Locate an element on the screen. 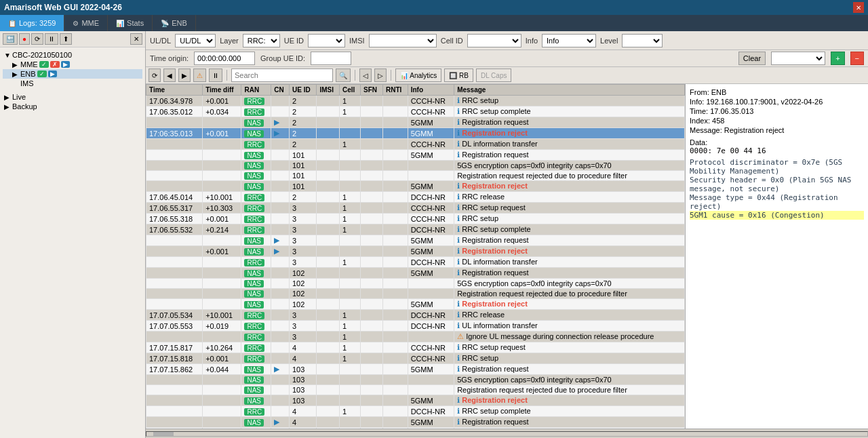 Image resolution: width=868 pixels, height=438 pixels. sidebar-btn-4: ⏸ is located at coordinates (52, 39).